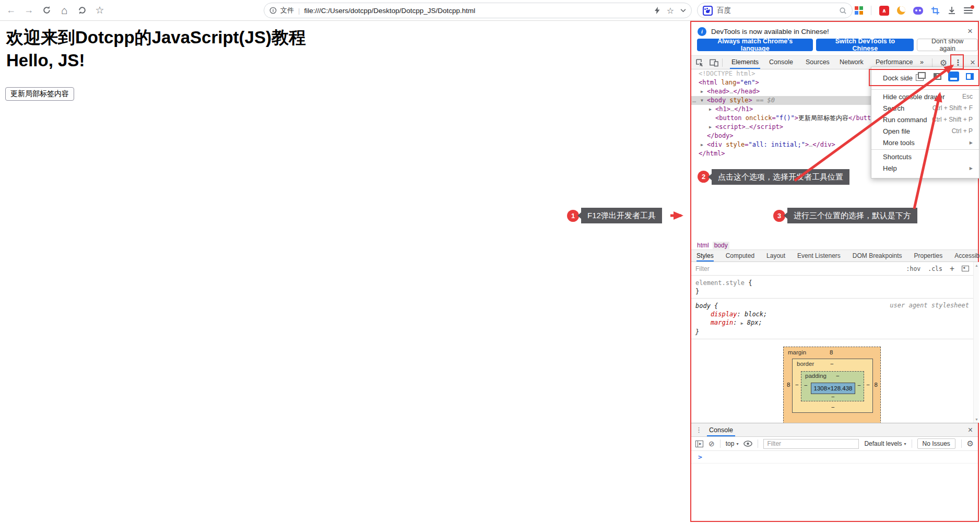 This screenshot has height=523, width=980. What do you see at coordinates (970, 430) in the screenshot?
I see `console-close-icon: ×` at bounding box center [970, 430].